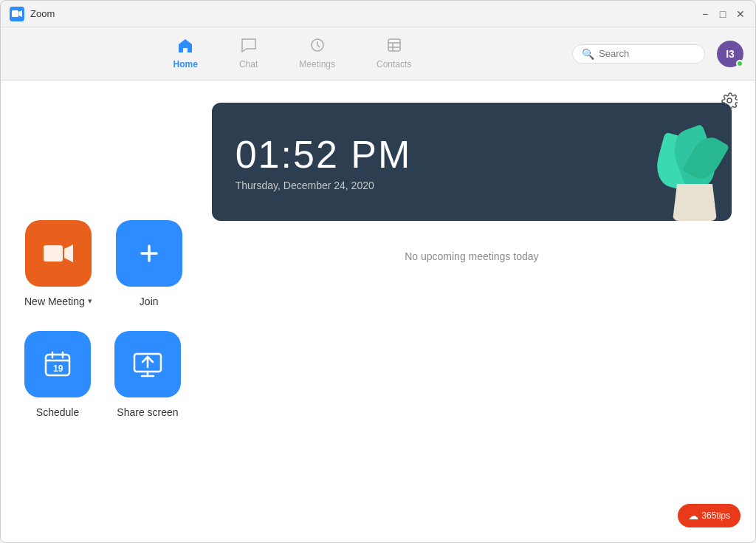 This screenshot has height=543, width=756. What do you see at coordinates (248, 64) in the screenshot?
I see `tab-chat-label: Chat` at bounding box center [248, 64].